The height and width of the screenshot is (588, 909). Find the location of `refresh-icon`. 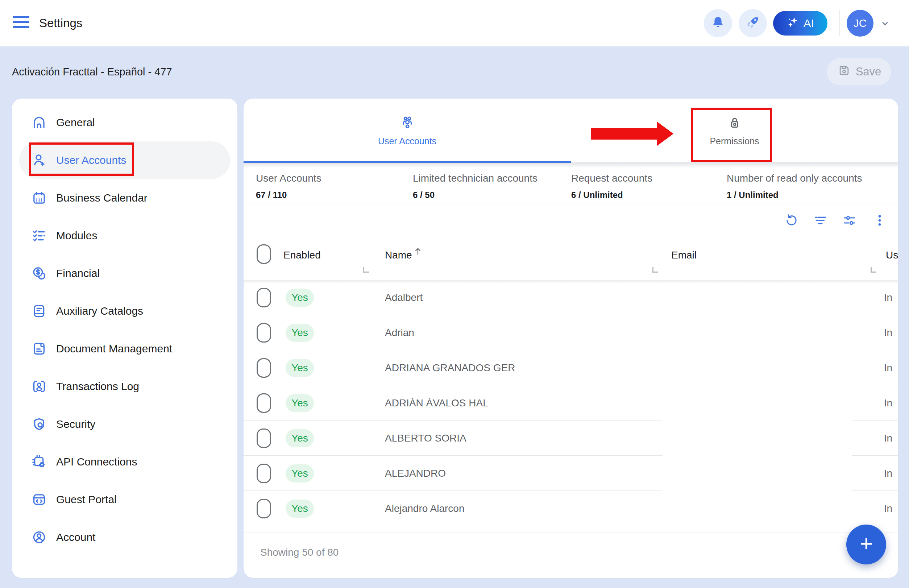

refresh-icon is located at coordinates (791, 220).